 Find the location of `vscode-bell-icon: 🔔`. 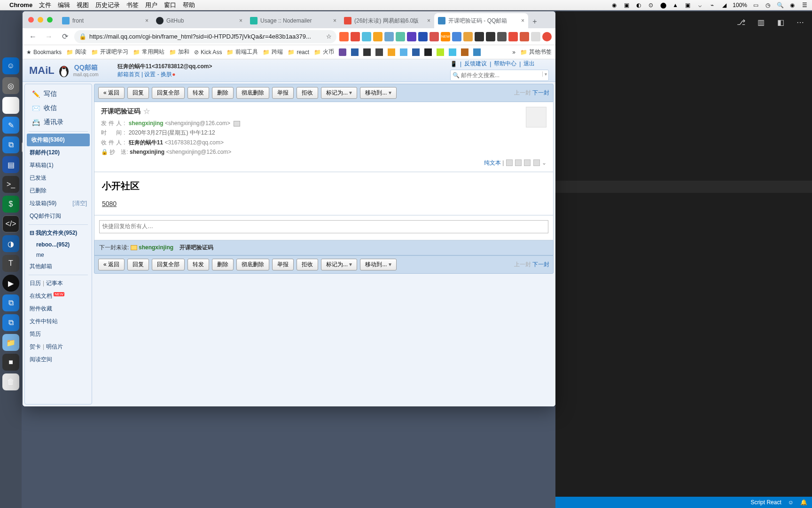

vscode-bell-icon: 🔔 is located at coordinates (804, 502).